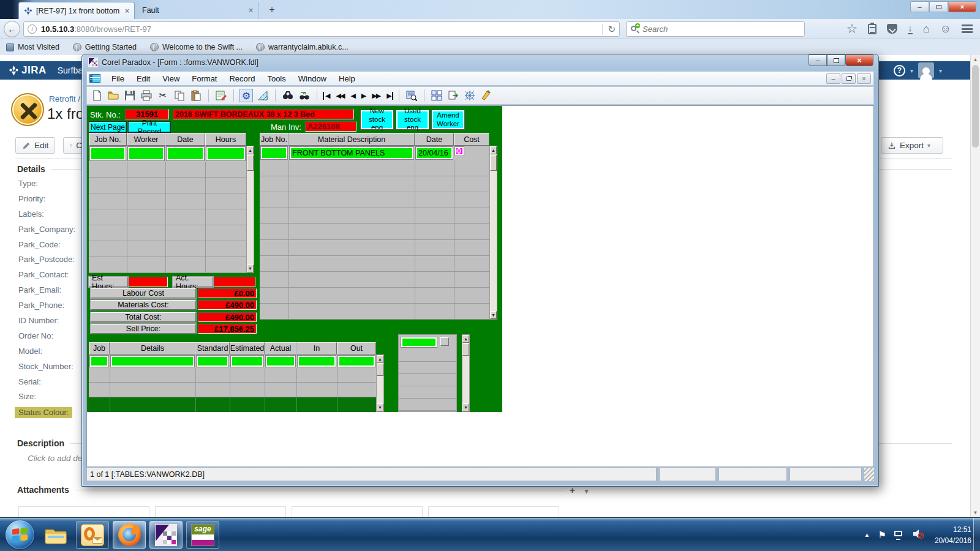  Describe the element at coordinates (466, 373) in the screenshot. I see `mini-table-scrollbar: ▲ ▼` at that location.